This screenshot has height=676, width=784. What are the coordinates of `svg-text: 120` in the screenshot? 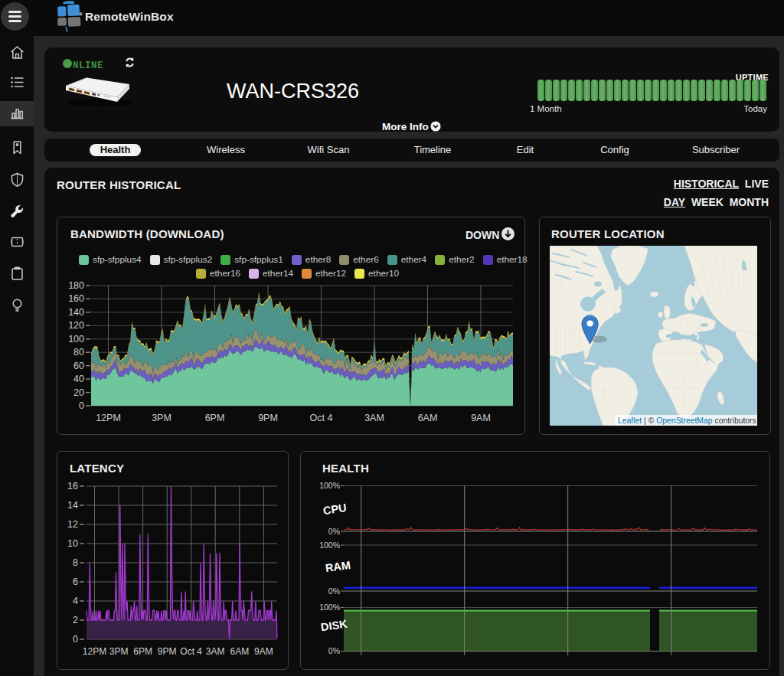 It's located at (77, 325).